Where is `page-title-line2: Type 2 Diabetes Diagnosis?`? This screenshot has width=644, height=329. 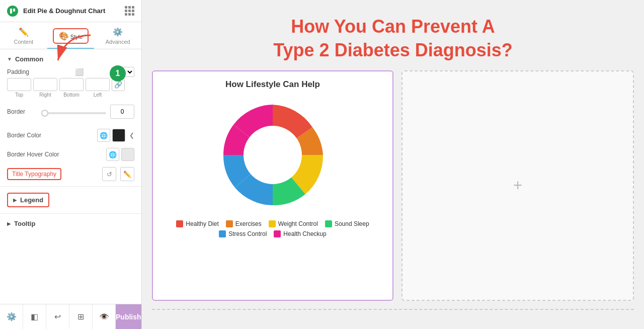 page-title-line2: Type 2 Diabetes Diagnosis? is located at coordinates (393, 50).